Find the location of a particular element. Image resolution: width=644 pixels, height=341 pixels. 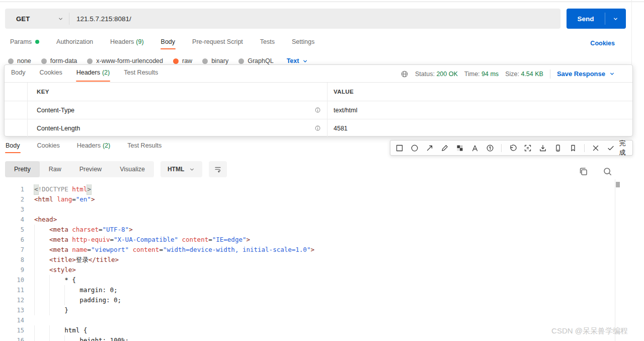

ocr-button is located at coordinates (528, 148).